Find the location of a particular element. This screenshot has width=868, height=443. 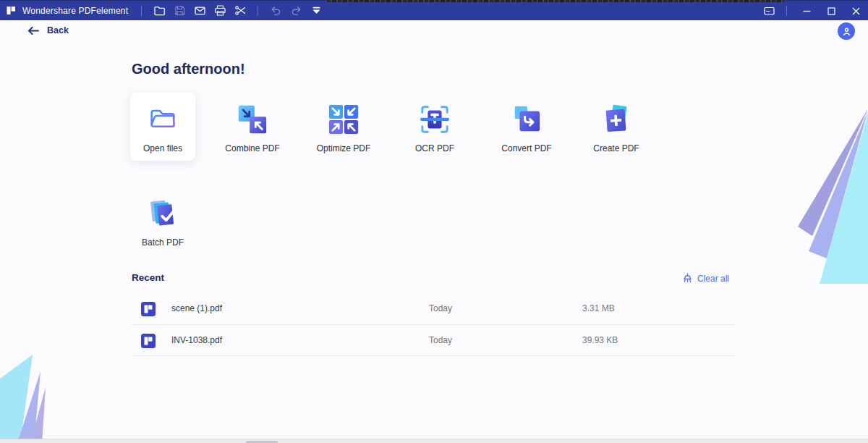

combine-pdf-label: Combine PDF is located at coordinates (252, 148).